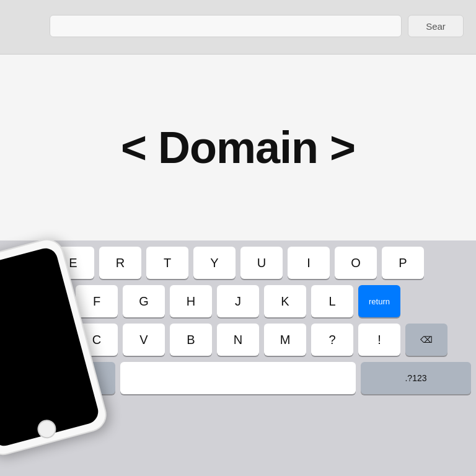  Describe the element at coordinates (238, 27) in the screenshot. I see `browser-bar: Sear` at that location.